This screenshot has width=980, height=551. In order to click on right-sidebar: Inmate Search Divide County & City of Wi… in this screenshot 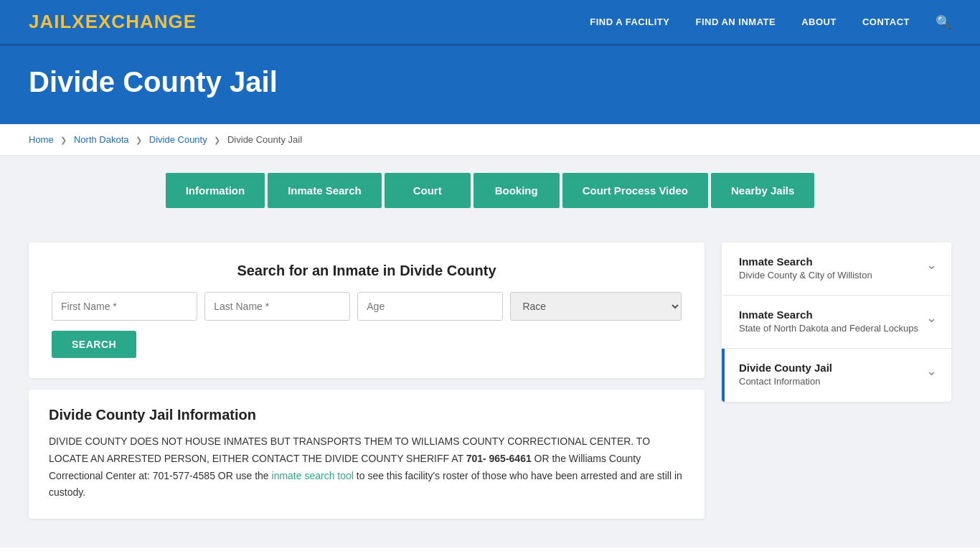, I will do `click(837, 322)`.